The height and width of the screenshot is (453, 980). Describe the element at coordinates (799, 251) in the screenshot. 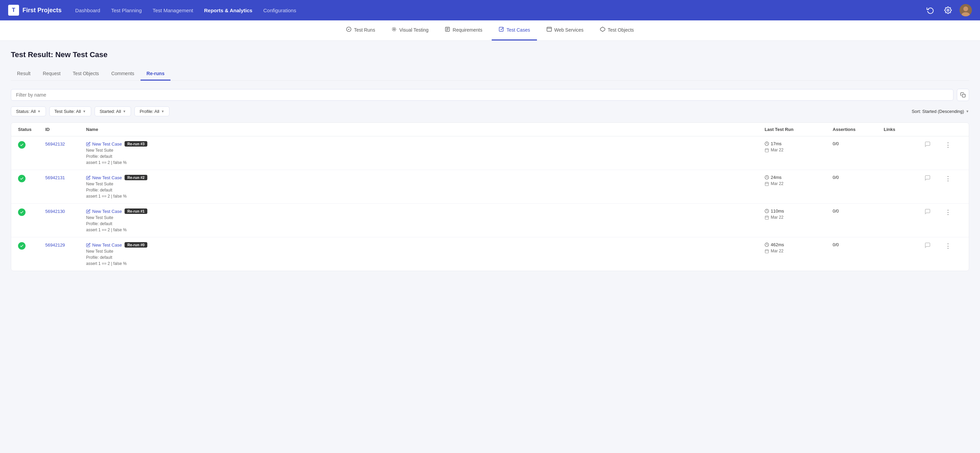

I see `row-3-date: Mar 22` at that location.